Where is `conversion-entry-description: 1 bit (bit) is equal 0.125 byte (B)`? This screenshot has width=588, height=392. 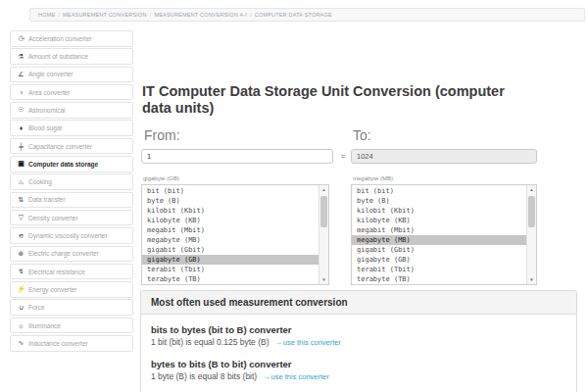
conversion-entry-description: 1 bit (bit) is equal 0.125 byte (B) is located at coordinates (212, 342).